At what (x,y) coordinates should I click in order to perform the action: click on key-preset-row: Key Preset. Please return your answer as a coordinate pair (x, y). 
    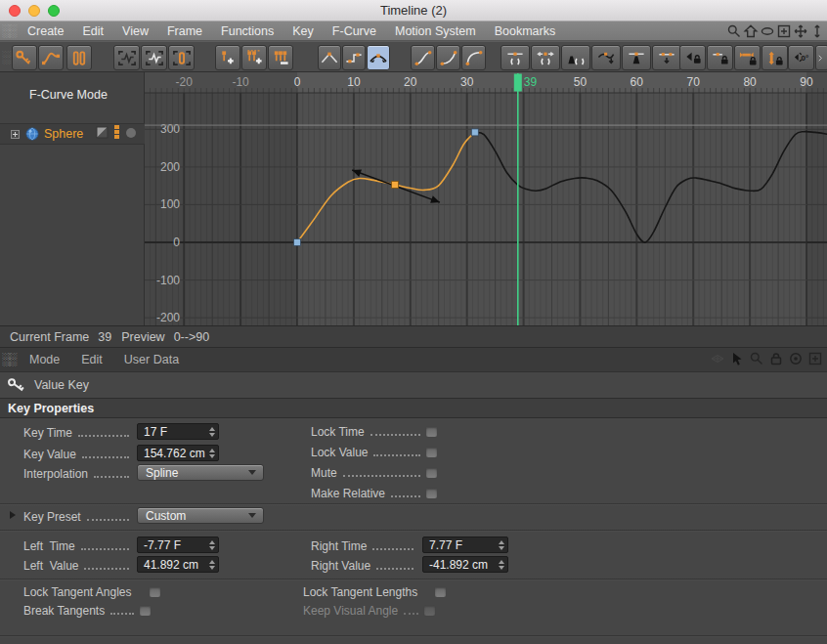
    Looking at the image, I should click on (78, 516).